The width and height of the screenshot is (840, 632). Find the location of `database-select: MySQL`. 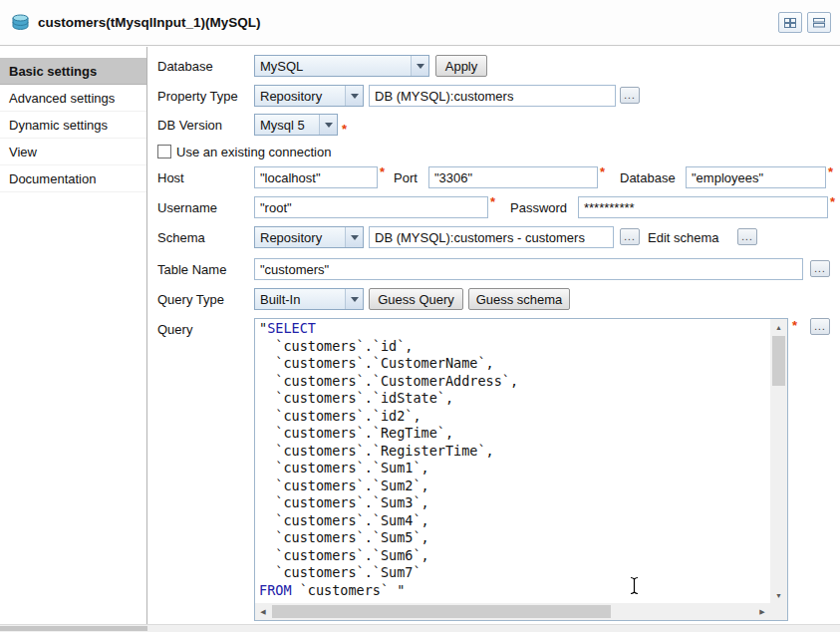

database-select: MySQL is located at coordinates (342, 66).